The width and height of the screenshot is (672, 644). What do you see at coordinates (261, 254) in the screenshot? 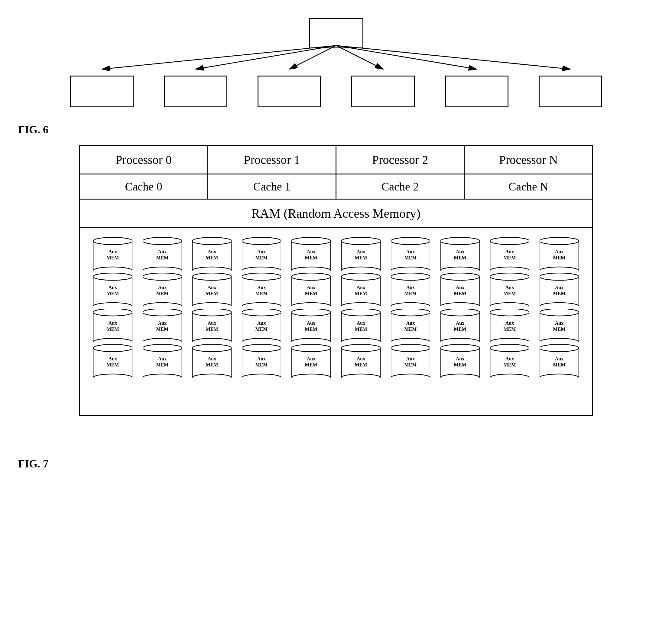
I see `aux-cylinder-r1-c3: Aux MEM` at bounding box center [261, 254].